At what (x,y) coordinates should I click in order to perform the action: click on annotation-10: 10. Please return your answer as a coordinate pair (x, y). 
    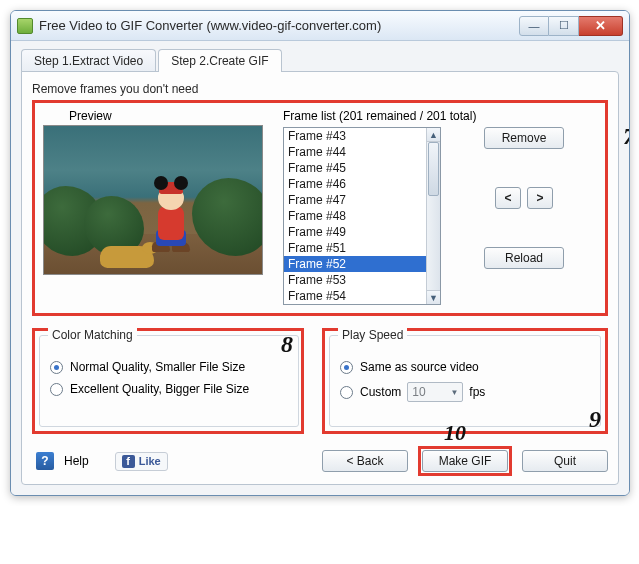
    Looking at the image, I should click on (455, 433).